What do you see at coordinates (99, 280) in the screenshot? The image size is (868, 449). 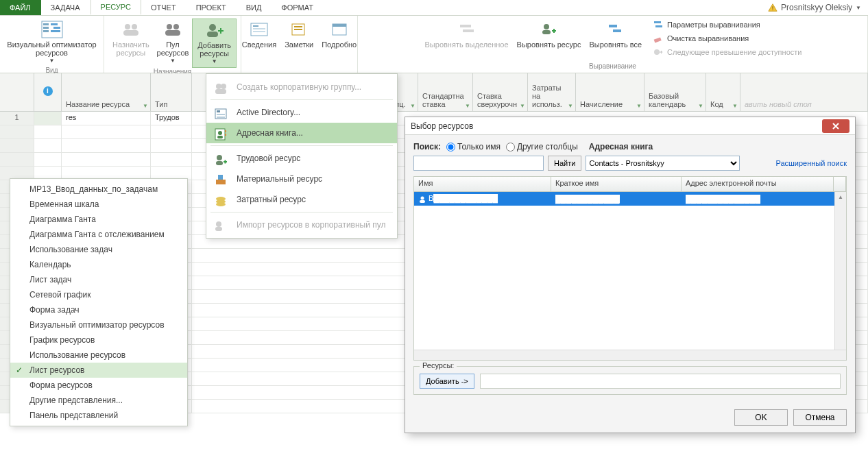 I see `view-item: Лист задач` at bounding box center [99, 280].